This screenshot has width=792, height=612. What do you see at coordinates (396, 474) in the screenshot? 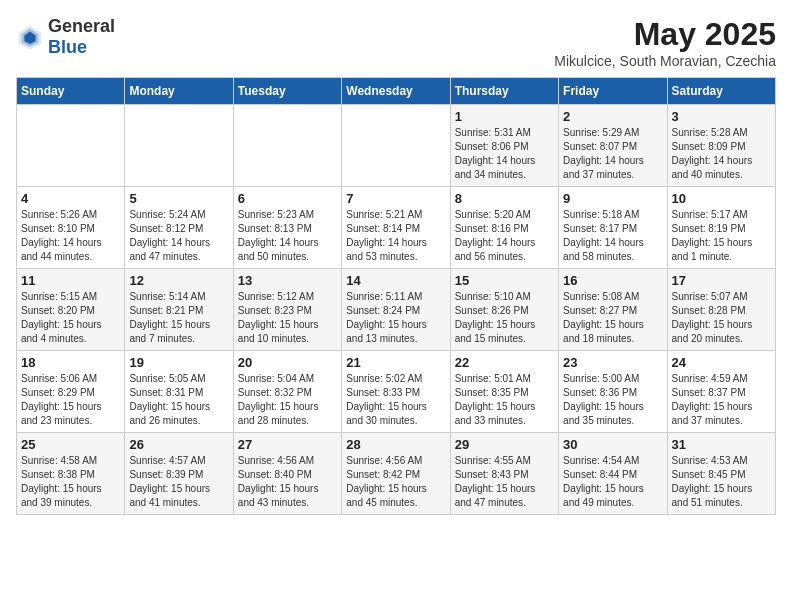
I see `week-row-5: 25Sunrise: 4:58 AM Sunset: 8:38 PM Dayli…` at bounding box center [396, 474].